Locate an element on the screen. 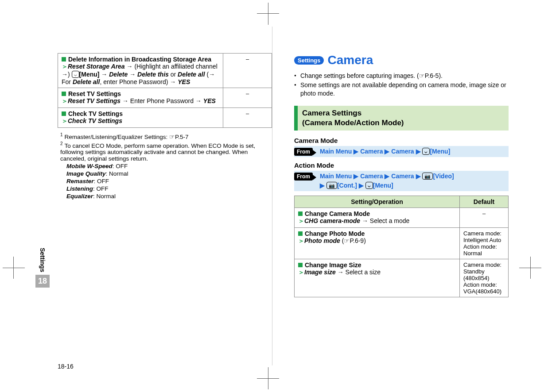 The height and width of the screenshot is (392, 544). section-heading: Settings Camera is located at coordinates (401, 60).